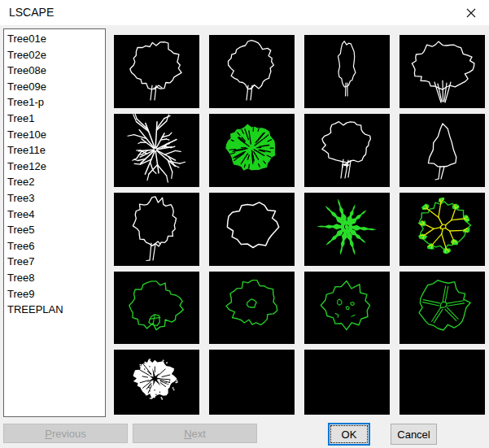 This screenshot has height=448, width=489. Describe the element at coordinates (195, 434) in the screenshot. I see `button-label: Next` at that location.